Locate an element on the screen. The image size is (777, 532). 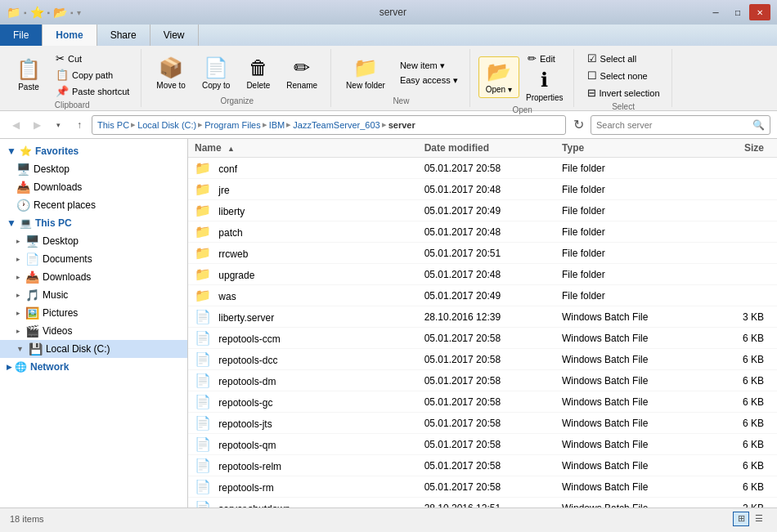
table-row: 📄 repotools-relm 05.01.2017 20:58 Window… is located at coordinates (483, 466).